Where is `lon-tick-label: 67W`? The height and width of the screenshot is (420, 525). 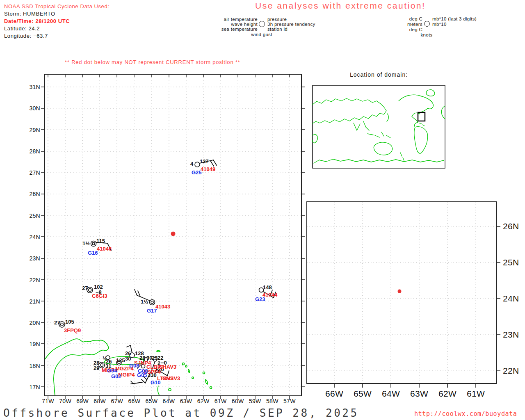
lon-tick-label: 67W is located at coordinates (117, 401).